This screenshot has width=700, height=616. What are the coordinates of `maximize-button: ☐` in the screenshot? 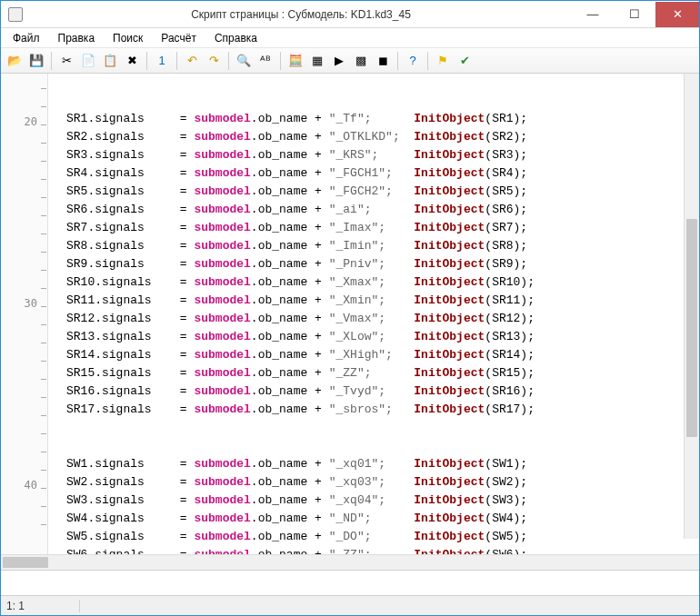 It's located at (635, 15).